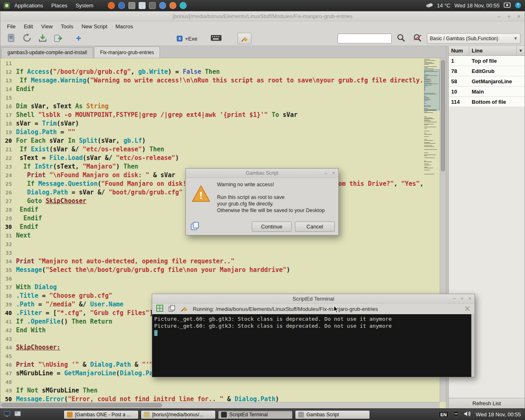 This screenshot has height=420, width=525. Describe the element at coordinates (477, 6) in the screenshot. I see `panel-clock: Wed 18 Nov, 00:55` at that location.